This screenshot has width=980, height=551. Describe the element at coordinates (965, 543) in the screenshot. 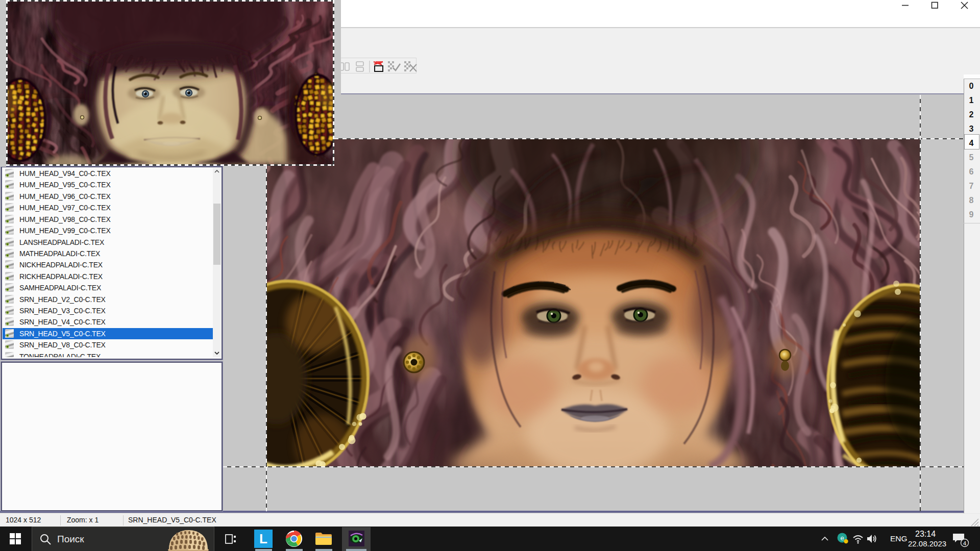

I see `svg-text: 4` at that location.